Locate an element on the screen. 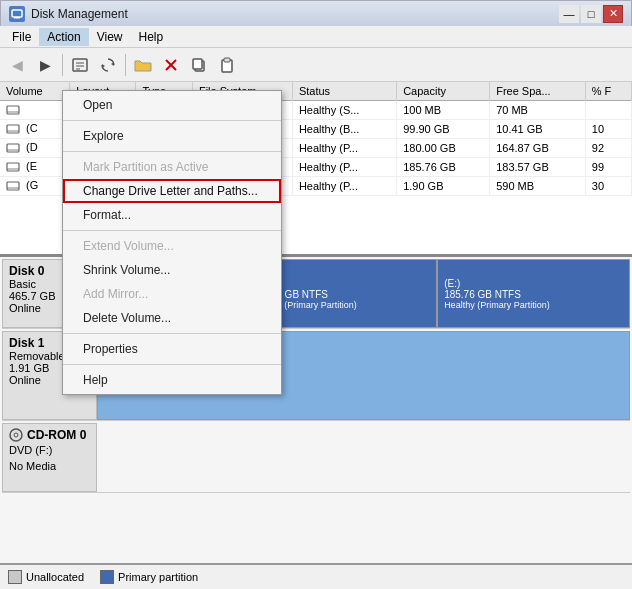 This screenshot has width=632, height=589. cell-status: Healthy (S... is located at coordinates (344, 110).